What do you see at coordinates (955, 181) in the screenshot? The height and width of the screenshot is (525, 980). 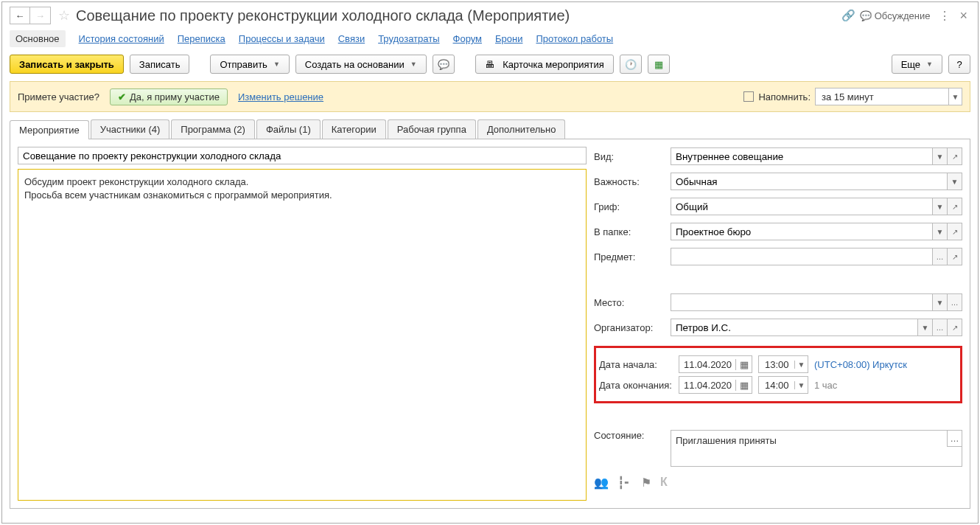 I see `importance-drop: ▼` at bounding box center [955, 181].